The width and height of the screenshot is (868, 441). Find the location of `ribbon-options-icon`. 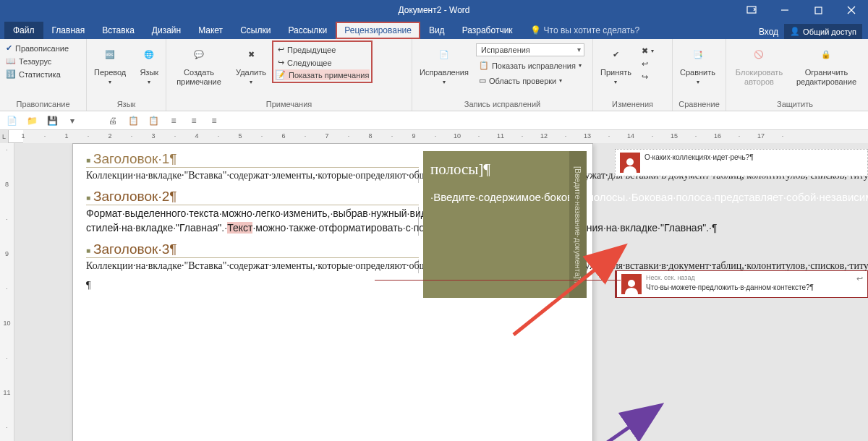

ribbon-options-icon is located at coordinates (752, 10).